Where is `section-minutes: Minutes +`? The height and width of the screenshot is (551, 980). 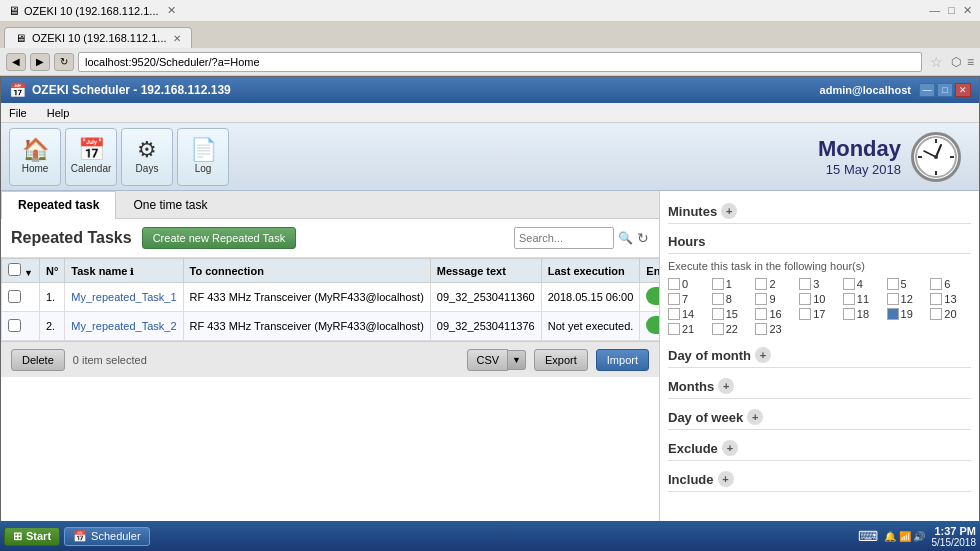 section-minutes: Minutes + is located at coordinates (820, 212).